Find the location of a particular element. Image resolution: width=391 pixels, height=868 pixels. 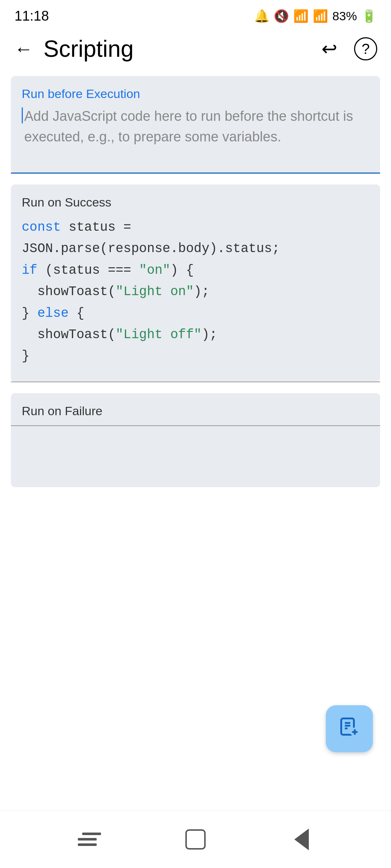

page-title: Scripting is located at coordinates (179, 49).